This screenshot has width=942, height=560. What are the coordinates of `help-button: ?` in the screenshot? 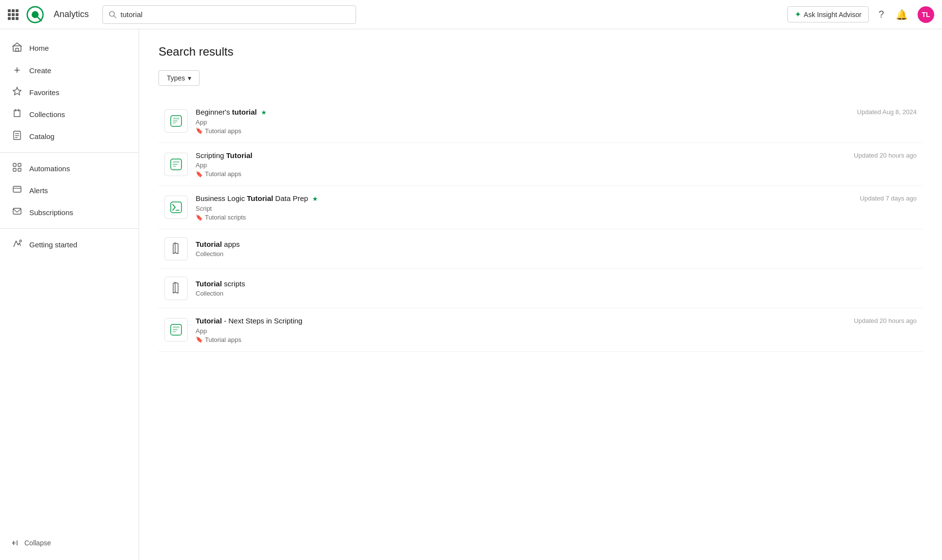 It's located at (881, 15).